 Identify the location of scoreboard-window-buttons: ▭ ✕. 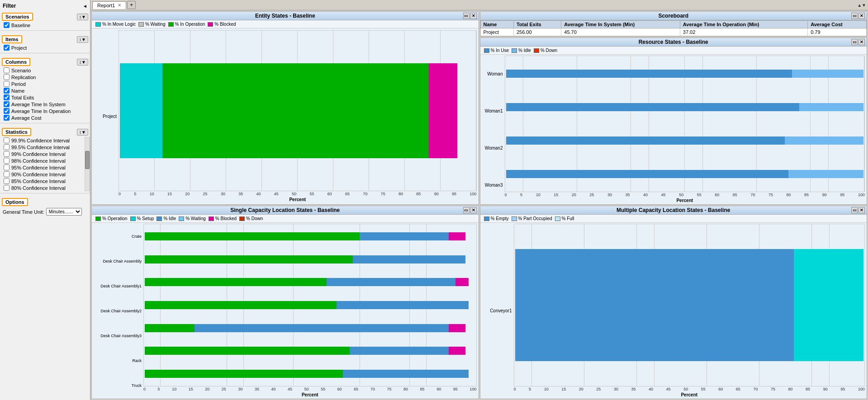
(858, 16).